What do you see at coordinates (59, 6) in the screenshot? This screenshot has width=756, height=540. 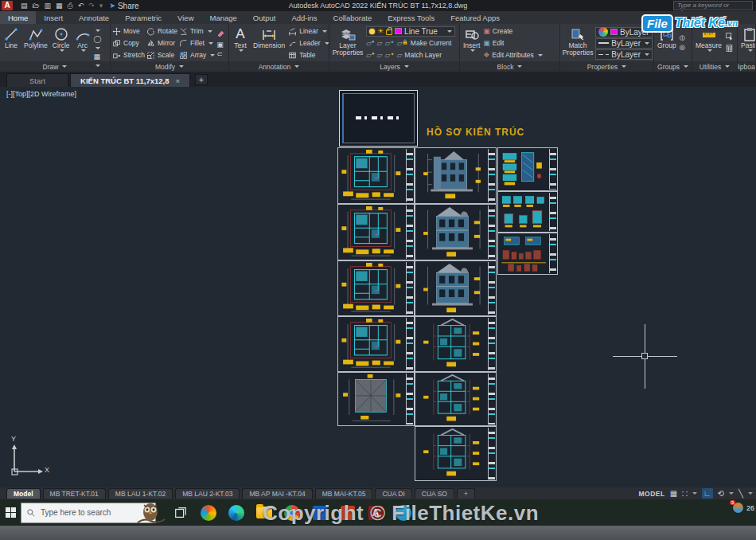 I see `saveas-icon: ▦` at bounding box center [59, 6].